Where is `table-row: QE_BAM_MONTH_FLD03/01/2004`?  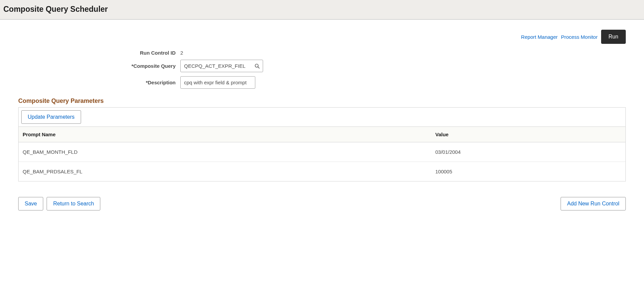 table-row: QE_BAM_MONTH_FLD03/01/2004 is located at coordinates (322, 152).